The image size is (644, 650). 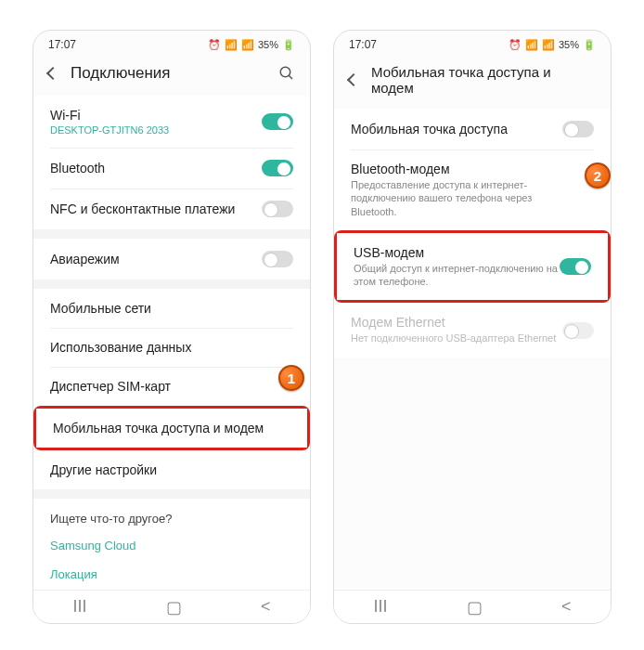 I want to click on hotspot-label: Мобильная точка доступа и модем, so click(x=172, y=428).